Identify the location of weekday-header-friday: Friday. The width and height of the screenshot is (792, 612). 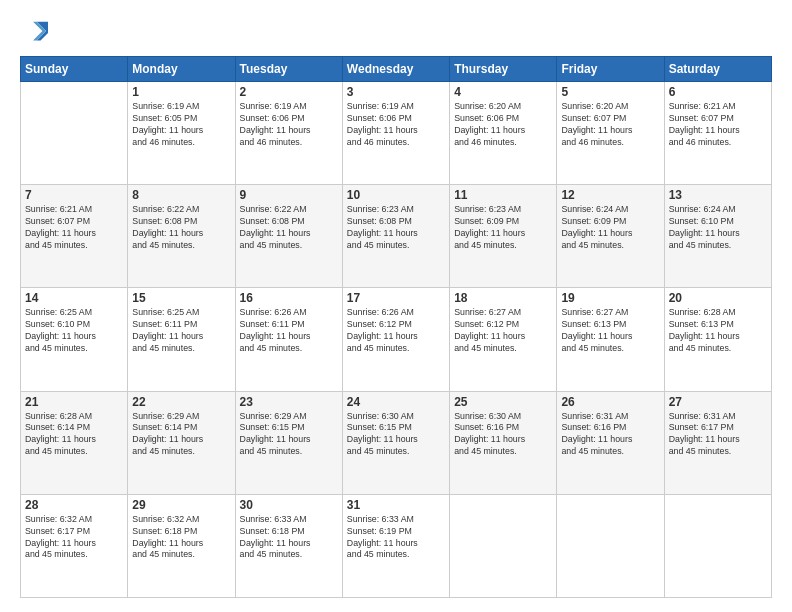
(610, 70).